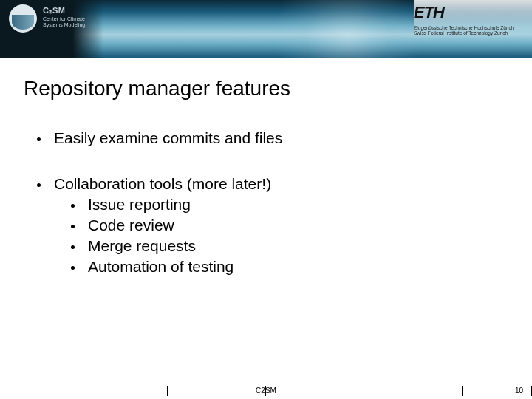 The width and height of the screenshot is (532, 399). I want to click on bullet-text: Code review, so click(132, 225).